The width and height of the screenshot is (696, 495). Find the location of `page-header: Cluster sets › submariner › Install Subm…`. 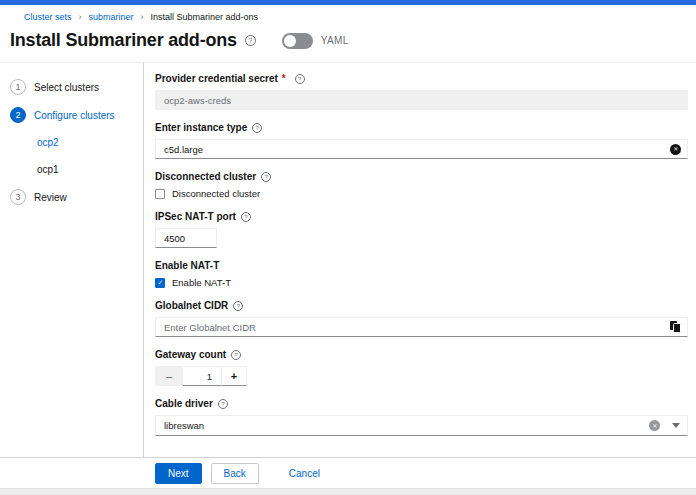

page-header: Cluster sets › submariner › Install Subm… is located at coordinates (348, 34).